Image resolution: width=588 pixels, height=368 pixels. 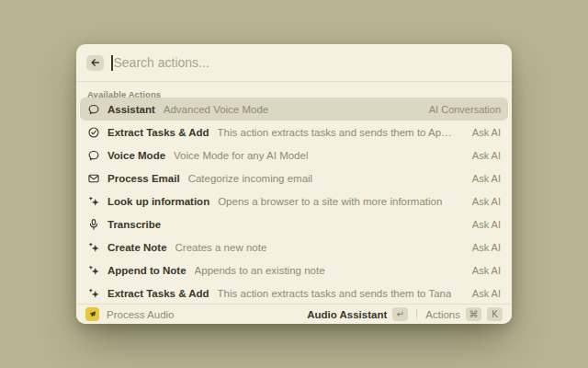 I want to click on action-row: Look up informationOpens a browser to a …, so click(x=294, y=201).